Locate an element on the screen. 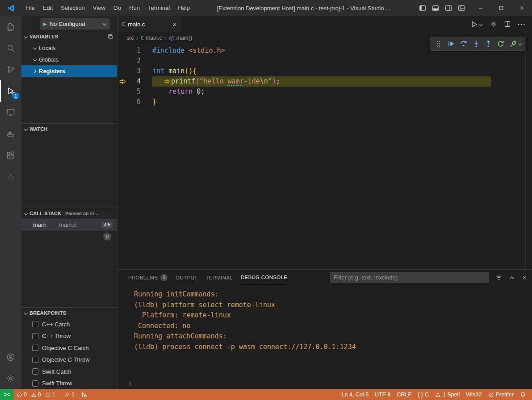 The width and height of the screenshot is (532, 400). debug-status-icon is located at coordinates (84, 395).